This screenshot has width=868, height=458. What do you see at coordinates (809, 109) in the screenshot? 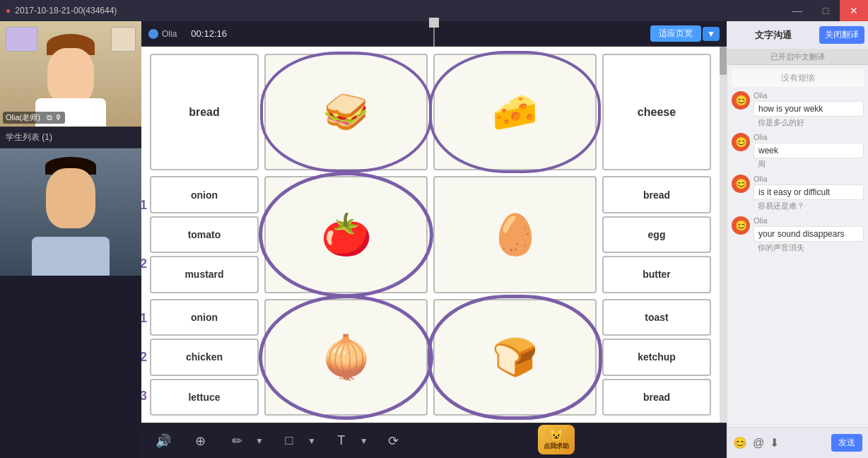
I see `chat-text-1: how is your wekk` at bounding box center [809, 109].